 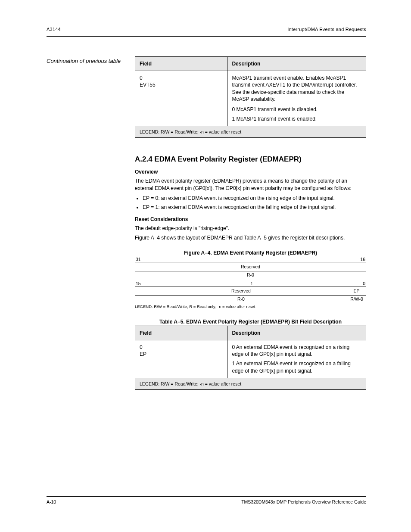 What do you see at coordinates (357, 291) in the screenshot?
I see `regfig-ep: EP` at bounding box center [357, 291].